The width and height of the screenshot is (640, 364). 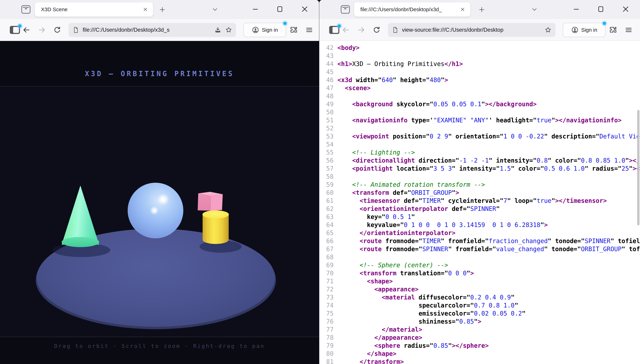 I want to click on source-line: 55 <!-- Lighting -->, so click(x=479, y=152).